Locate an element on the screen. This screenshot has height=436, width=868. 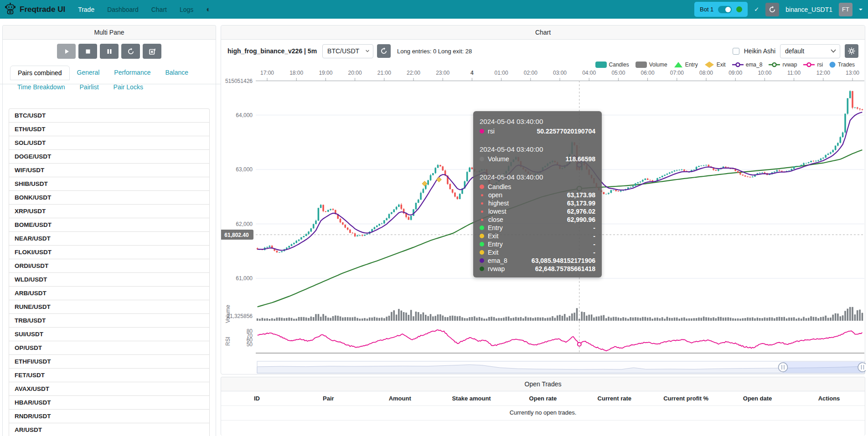
pair-item: BOME/USDT is located at coordinates (109, 225).